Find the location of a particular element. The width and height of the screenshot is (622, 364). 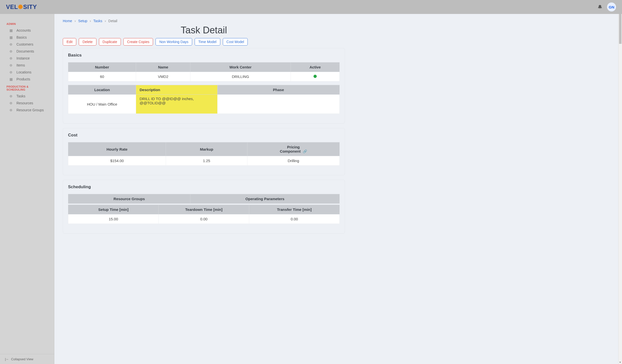

scrollbar-thumb is located at coordinates (620, 29).